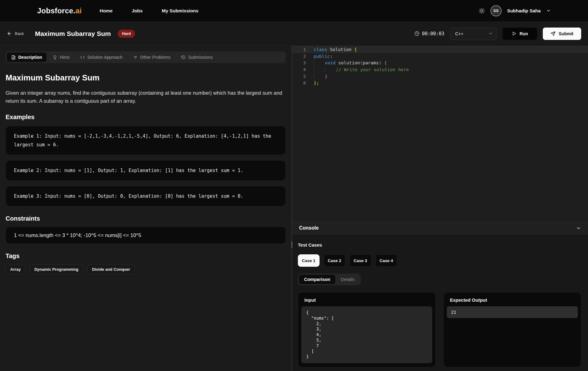 The height and width of the screenshot is (371, 588). I want to click on code-line: 3 void solution(params) {, so click(440, 63).